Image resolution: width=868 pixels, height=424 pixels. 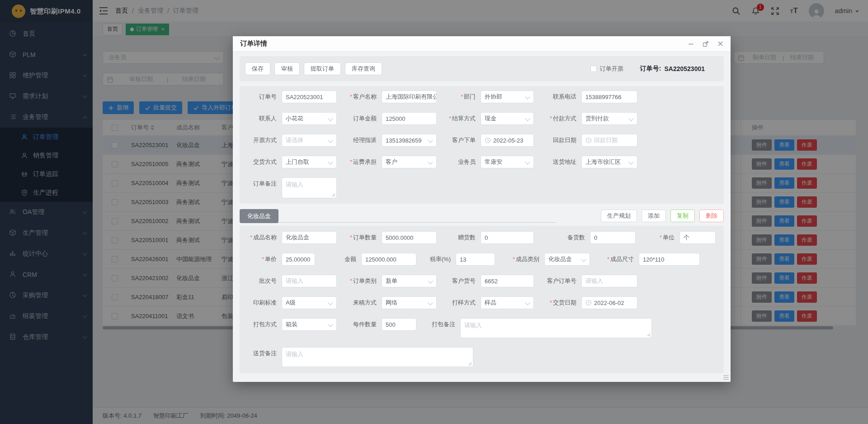 What do you see at coordinates (556, 328) in the screenshot?
I see `packing-remark-textarea: 请输入` at bounding box center [556, 328].